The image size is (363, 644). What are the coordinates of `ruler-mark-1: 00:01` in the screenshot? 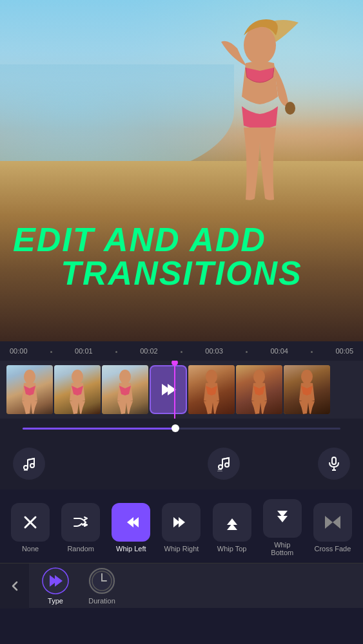 It's located at (84, 351).